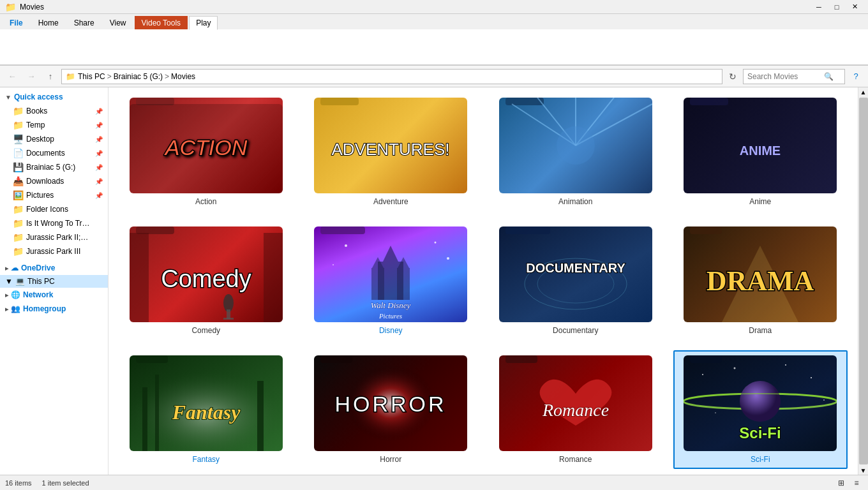  What do you see at coordinates (54, 97) in the screenshot?
I see `sidebar-section-quickaccess: ▼ Quick access` at bounding box center [54, 97].